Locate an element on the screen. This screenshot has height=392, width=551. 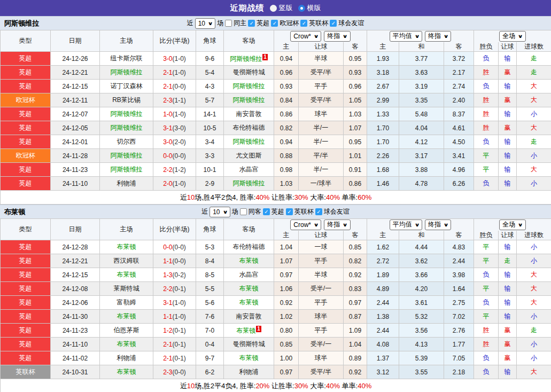
home-odds: 1.07 is located at coordinates (286, 261).